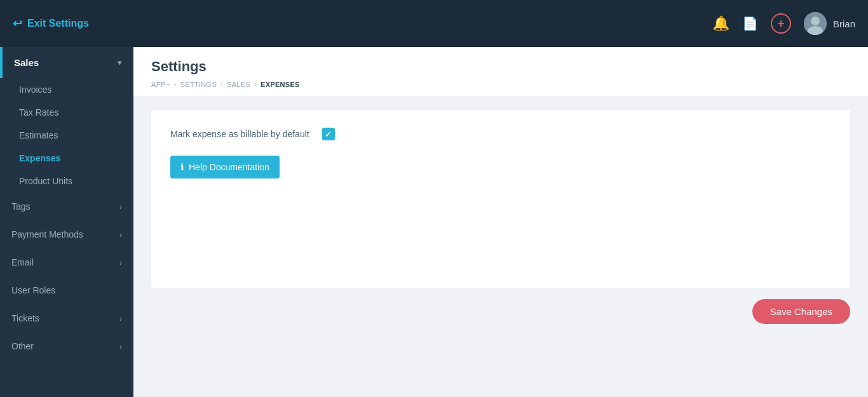 This screenshot has height=397, width=868. I want to click on user-name-label: Brian, so click(844, 24).